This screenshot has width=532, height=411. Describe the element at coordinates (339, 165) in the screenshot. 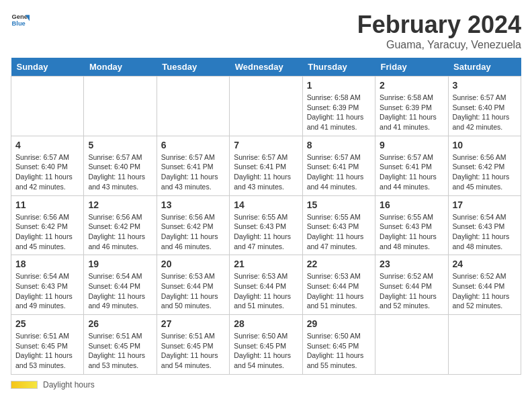

I see `calendar-cell: 8Sunrise: 6:57 AM Sunset: 6:41 PM Daylig…` at that location.